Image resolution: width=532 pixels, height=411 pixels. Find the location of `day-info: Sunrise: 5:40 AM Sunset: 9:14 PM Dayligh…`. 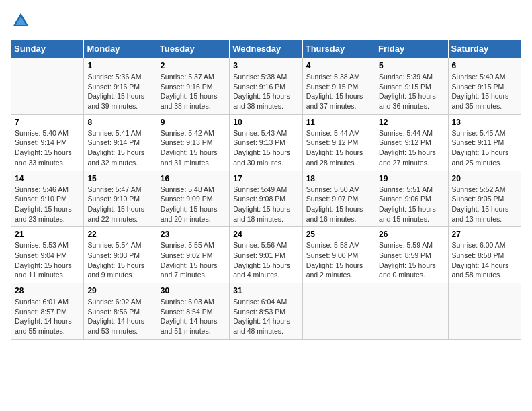

day-info: Sunrise: 5:40 AM Sunset: 9:14 PM Dayligh… is located at coordinates (47, 148).